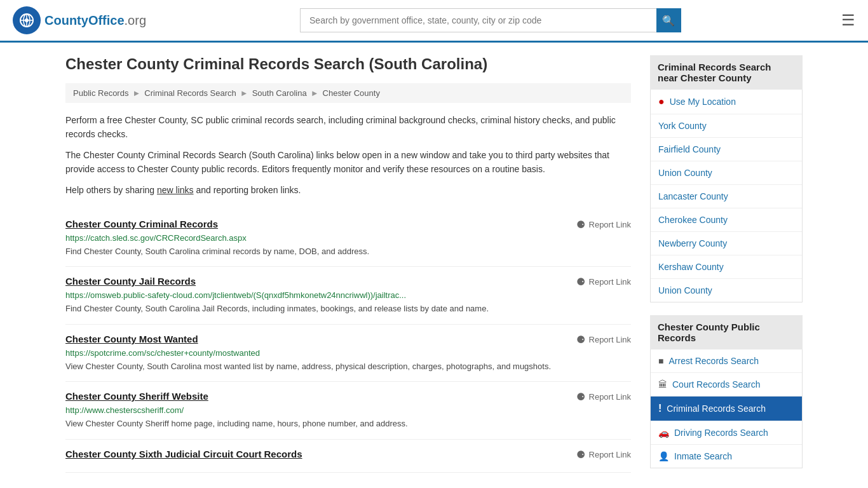 The height and width of the screenshot is (488, 868). What do you see at coordinates (191, 93) in the screenshot?
I see `breadcrumb-item-criminal-records: Criminal Records Search` at bounding box center [191, 93].